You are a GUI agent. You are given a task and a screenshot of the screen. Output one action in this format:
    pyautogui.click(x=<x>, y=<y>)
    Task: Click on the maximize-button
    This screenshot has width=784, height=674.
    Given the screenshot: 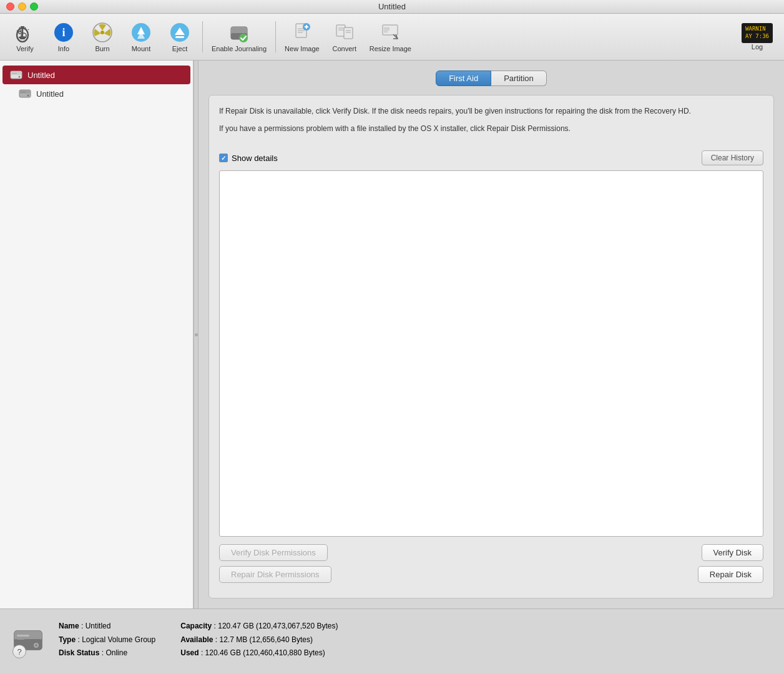 What is the action you would take?
    pyautogui.click(x=34, y=6)
    